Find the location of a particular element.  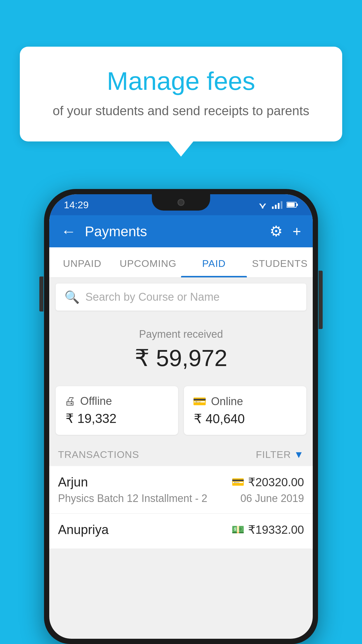

payment-received-section: Payment received ₹ 59,972 is located at coordinates (181, 348).